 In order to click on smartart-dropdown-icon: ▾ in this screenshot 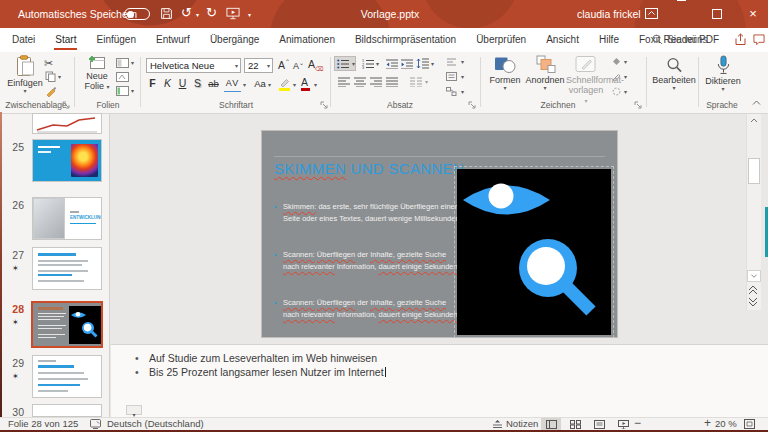, I will do `click(462, 92)`.